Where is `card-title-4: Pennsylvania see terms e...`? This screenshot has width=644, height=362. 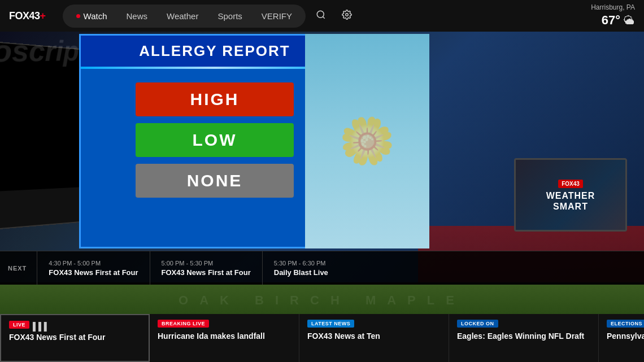
card-title-4: Pennsylvania see terms e... is located at coordinates (625, 336).